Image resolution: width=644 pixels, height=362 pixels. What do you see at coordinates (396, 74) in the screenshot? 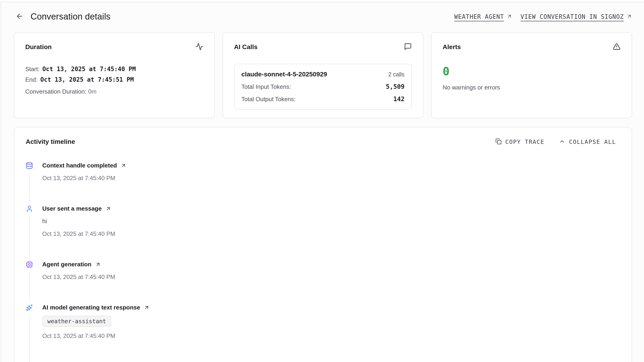
I see `model-calls-count: 2 calls` at bounding box center [396, 74].